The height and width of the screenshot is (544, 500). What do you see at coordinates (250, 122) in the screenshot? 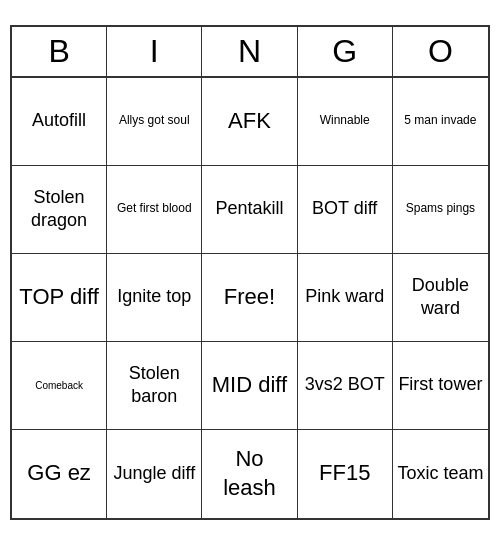
I see `bingo-cell-2: AFK` at bounding box center [250, 122].